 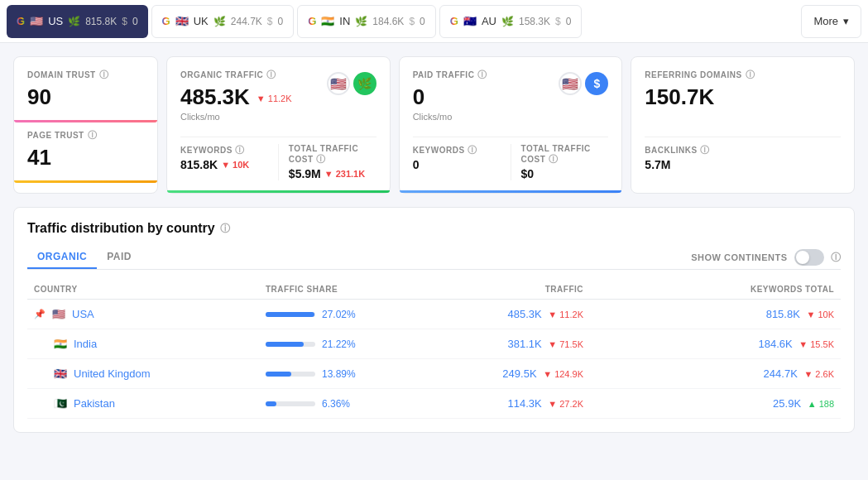 I want to click on trust-card: DOMAIN TRUST ⓘ 90 PAGE TRUST ⓘ 41, so click(x=86, y=125).